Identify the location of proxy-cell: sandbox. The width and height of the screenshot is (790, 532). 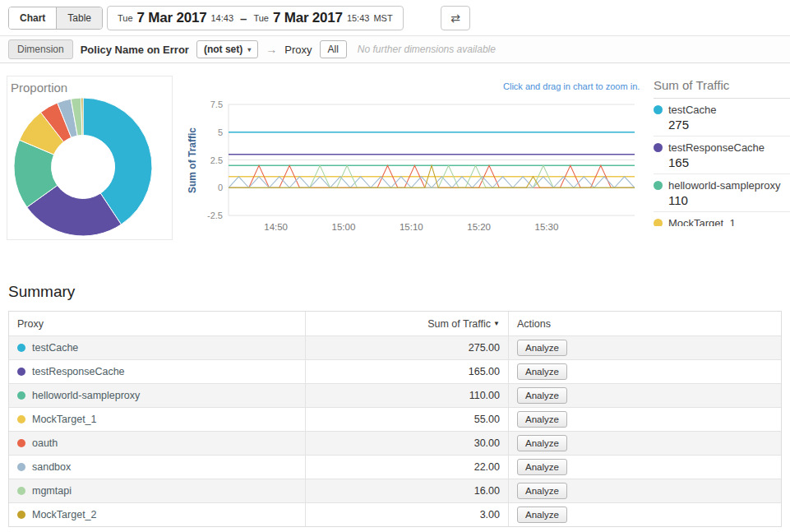
(157, 467).